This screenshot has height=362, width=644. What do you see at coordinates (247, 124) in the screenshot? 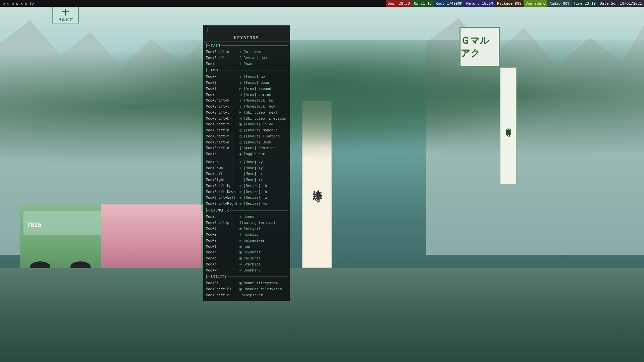
I see `kb-row: Mod+Shift+t ▣ [Layout] Tiled` at bounding box center [247, 124].